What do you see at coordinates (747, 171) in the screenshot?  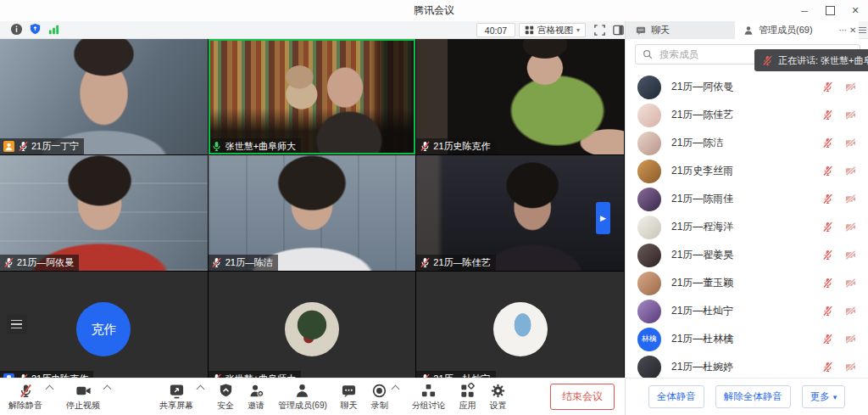 I see `member-row: 21历史李丝雨` at bounding box center [747, 171].